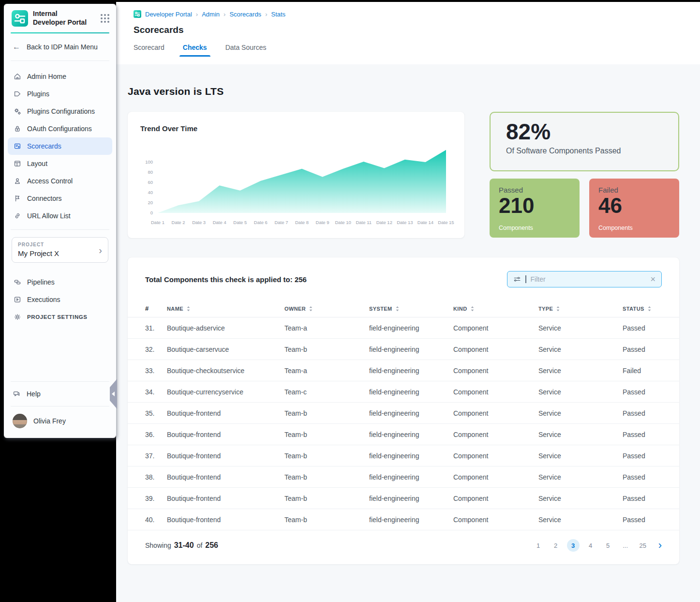 The width and height of the screenshot is (700, 602). I want to click on back-arrow-icon: ←, so click(16, 47).